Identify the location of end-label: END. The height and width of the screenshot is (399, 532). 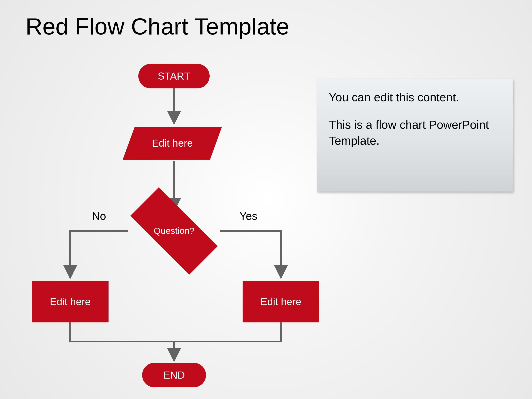
(174, 375).